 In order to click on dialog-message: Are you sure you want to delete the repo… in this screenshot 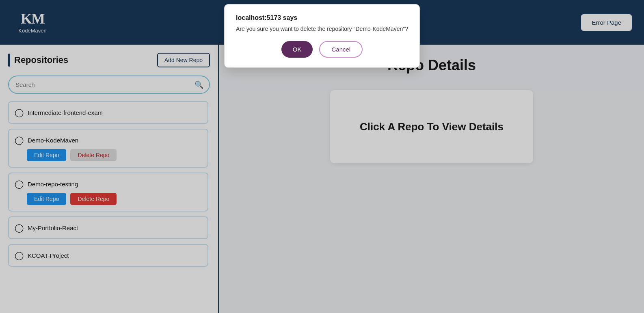, I will do `click(322, 29)`.